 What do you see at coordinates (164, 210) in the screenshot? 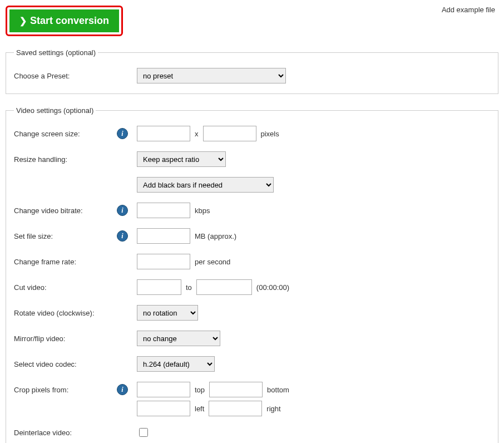
I see `bitrate-input` at bounding box center [164, 210].